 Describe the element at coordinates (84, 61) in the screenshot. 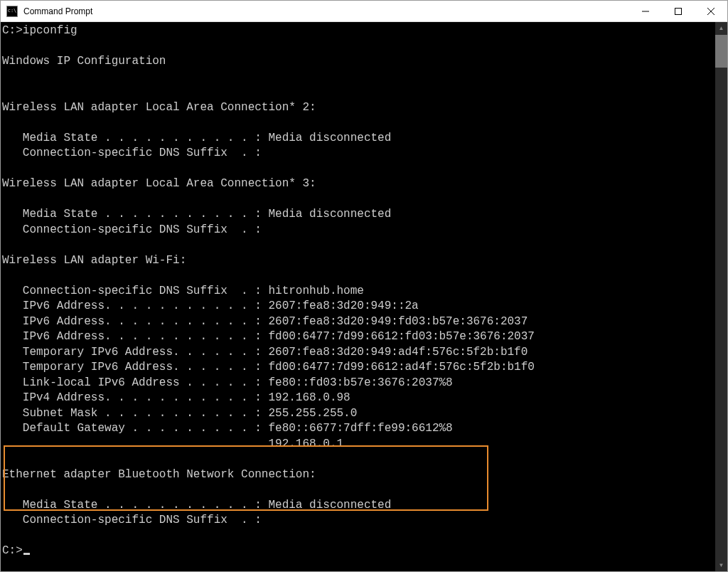

I see `output-line: Windows IP Configuration` at that location.